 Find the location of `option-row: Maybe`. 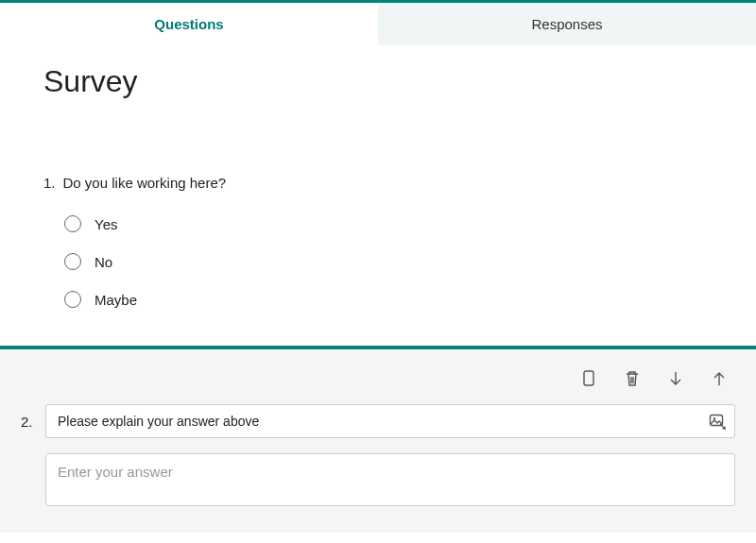

option-row: Maybe is located at coordinates (388, 299).